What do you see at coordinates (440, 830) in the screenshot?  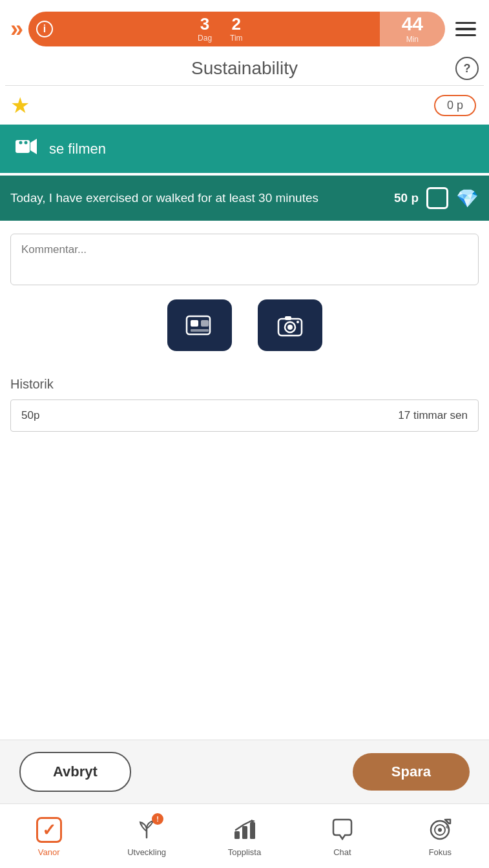 I see `fokus-icon` at bounding box center [440, 830].